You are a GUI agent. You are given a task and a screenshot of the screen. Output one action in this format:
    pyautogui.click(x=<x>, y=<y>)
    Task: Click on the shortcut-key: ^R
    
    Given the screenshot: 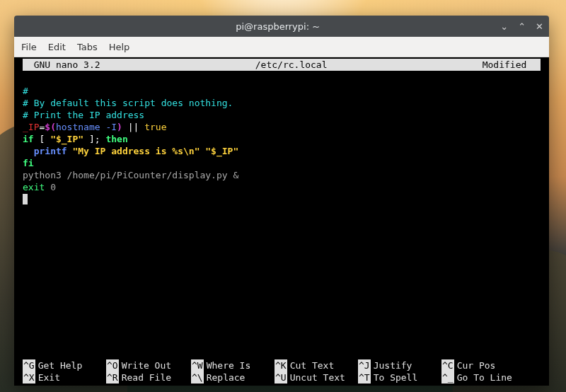 What is the action you would take?
    pyautogui.click(x=112, y=378)
    